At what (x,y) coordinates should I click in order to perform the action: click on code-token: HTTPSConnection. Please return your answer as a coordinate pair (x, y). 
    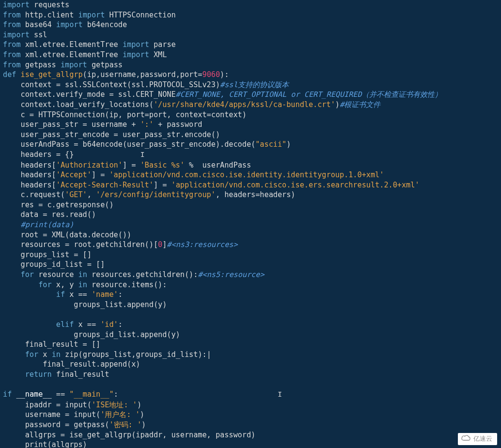
    Looking at the image, I should click on (142, 15).